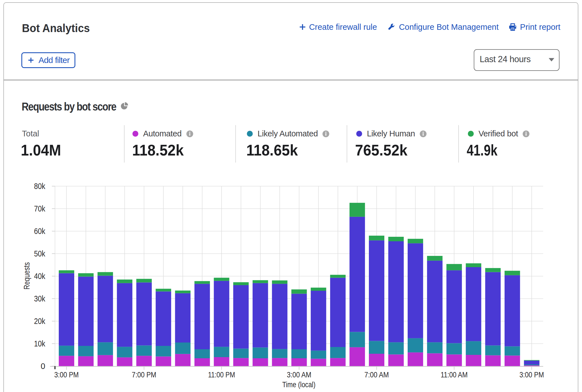 This screenshot has height=392, width=582. Describe the element at coordinates (299, 385) in the screenshot. I see `svg-text: Time (local)` at that location.